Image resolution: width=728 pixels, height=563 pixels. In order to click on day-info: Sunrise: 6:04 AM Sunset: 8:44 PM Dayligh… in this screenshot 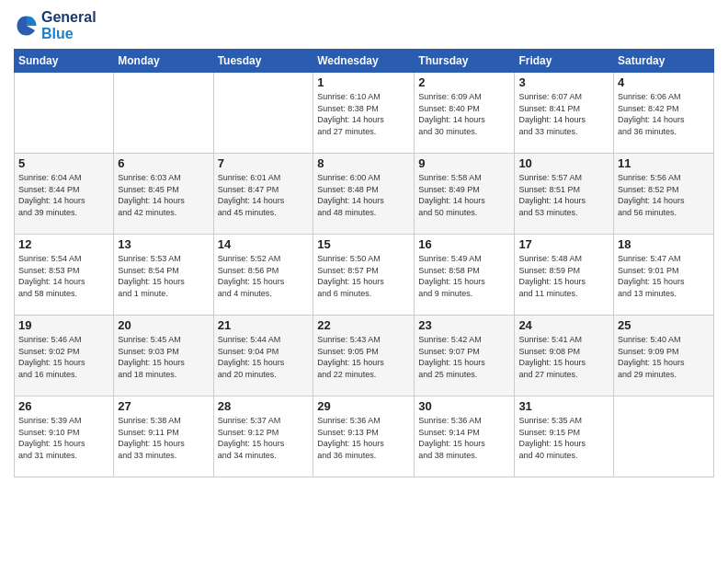, I will do `click(64, 195)`.